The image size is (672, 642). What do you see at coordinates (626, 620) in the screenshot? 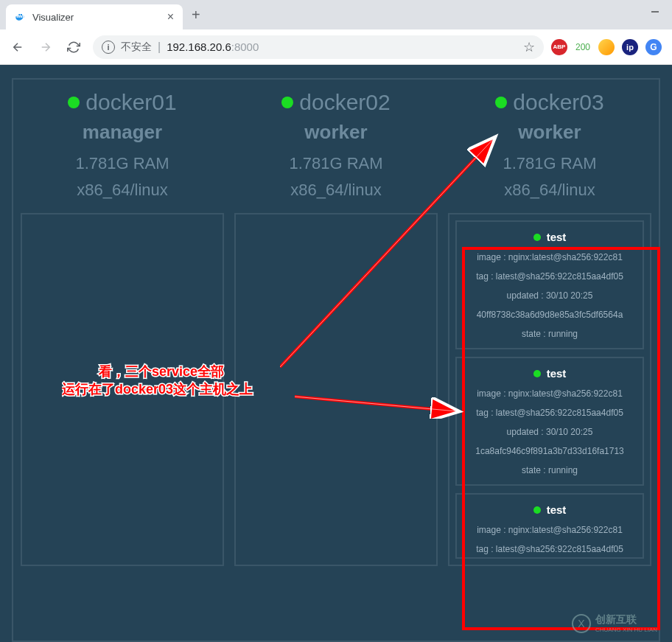
I see `watermark-text: 创新互联` at bounding box center [626, 620].